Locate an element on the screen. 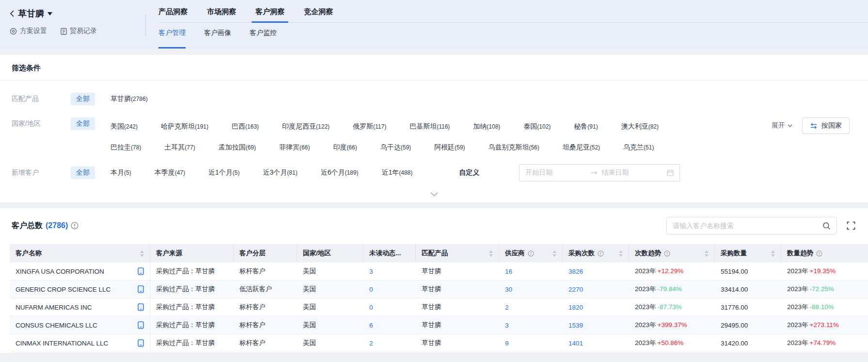  new-customer-all-chip: 全部 is located at coordinates (83, 173).